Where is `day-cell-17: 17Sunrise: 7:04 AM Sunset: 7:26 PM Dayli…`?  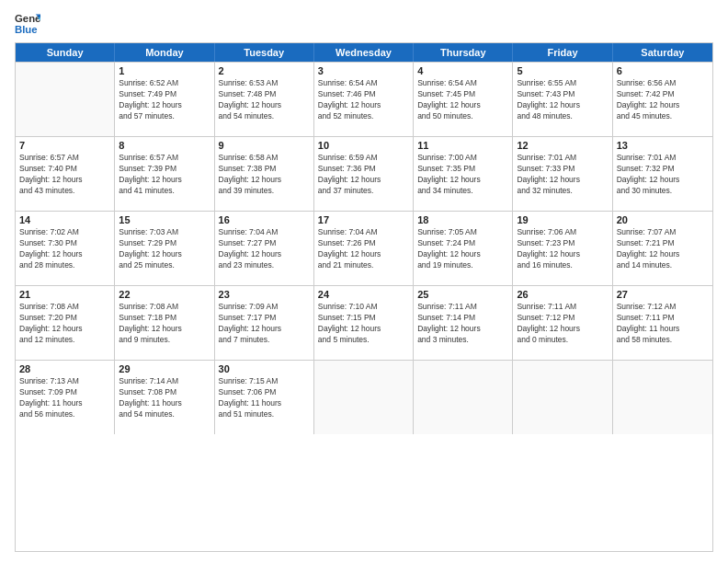
day-cell-17: 17Sunrise: 7:04 AM Sunset: 7:26 PM Dayli… is located at coordinates (364, 248).